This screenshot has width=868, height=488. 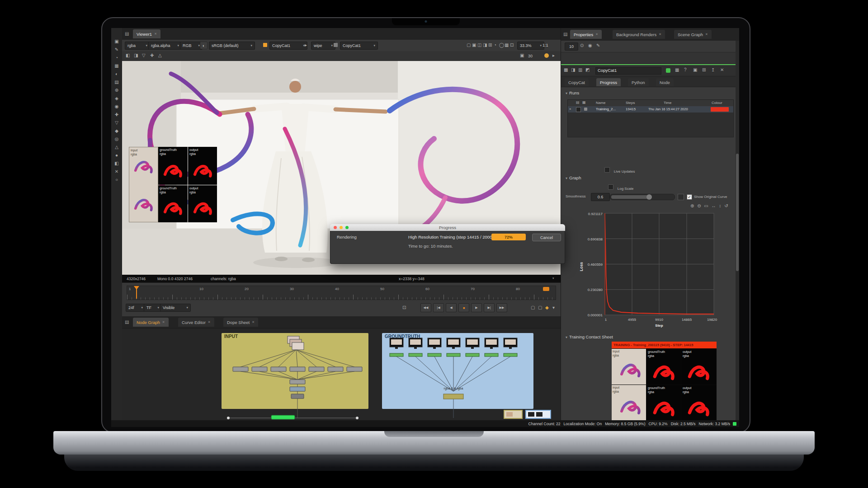 What do you see at coordinates (117, 50) in the screenshot?
I see `toolbar-icon: ✎` at bounding box center [117, 50].